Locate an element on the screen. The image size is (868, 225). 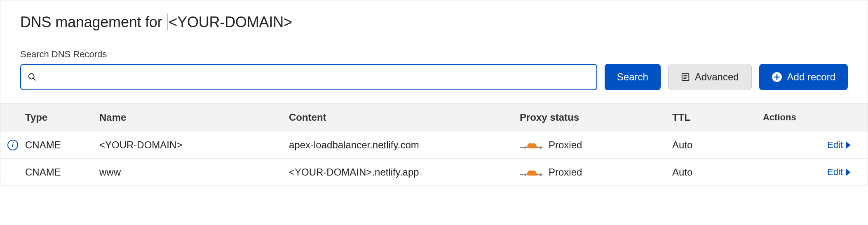
plus-circle-icon is located at coordinates (777, 77).